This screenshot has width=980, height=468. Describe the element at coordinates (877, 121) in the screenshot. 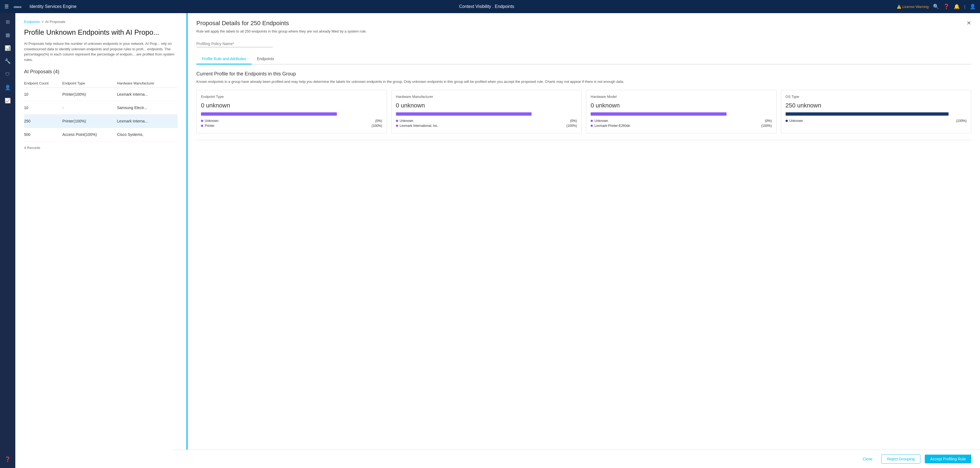

I see `legend-item: Unknown (100%)` at that location.